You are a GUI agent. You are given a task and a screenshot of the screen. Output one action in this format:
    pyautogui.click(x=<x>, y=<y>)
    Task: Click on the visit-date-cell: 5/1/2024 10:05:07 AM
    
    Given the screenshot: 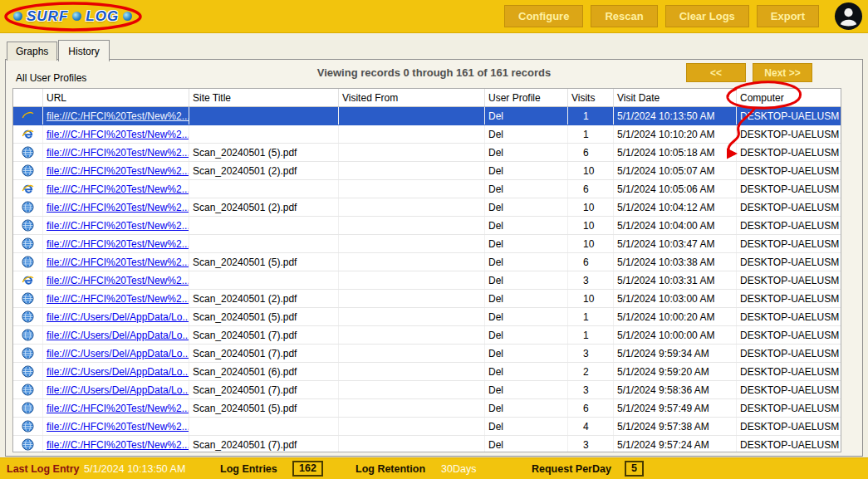 What is the action you would take?
    pyautogui.click(x=675, y=171)
    